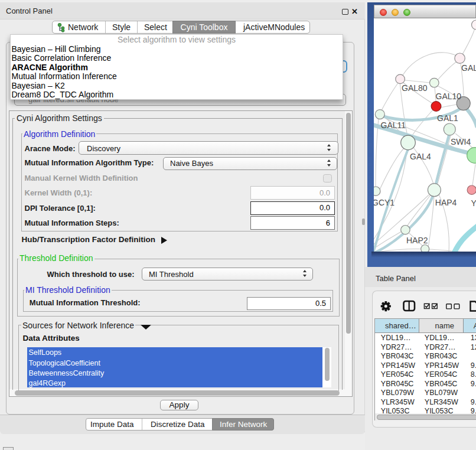  I want to click on svg-text: GAL11, so click(393, 125).